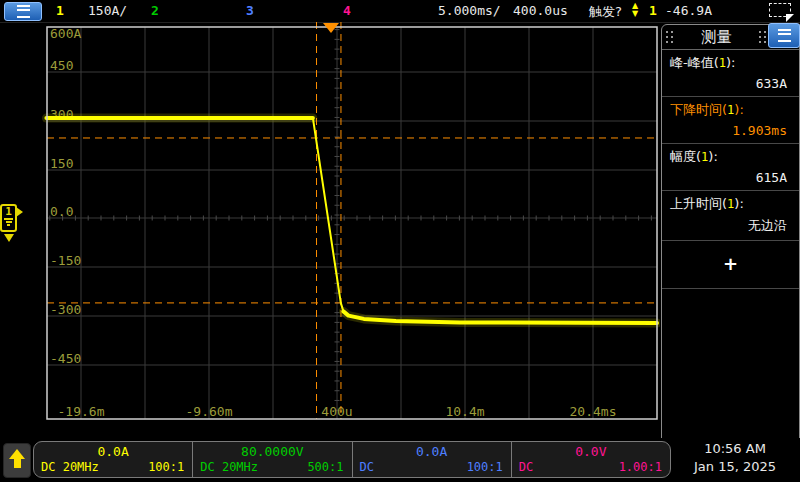 The height and width of the screenshot is (482, 800). I want to click on channel3-coupling: DC, so click(367, 467).